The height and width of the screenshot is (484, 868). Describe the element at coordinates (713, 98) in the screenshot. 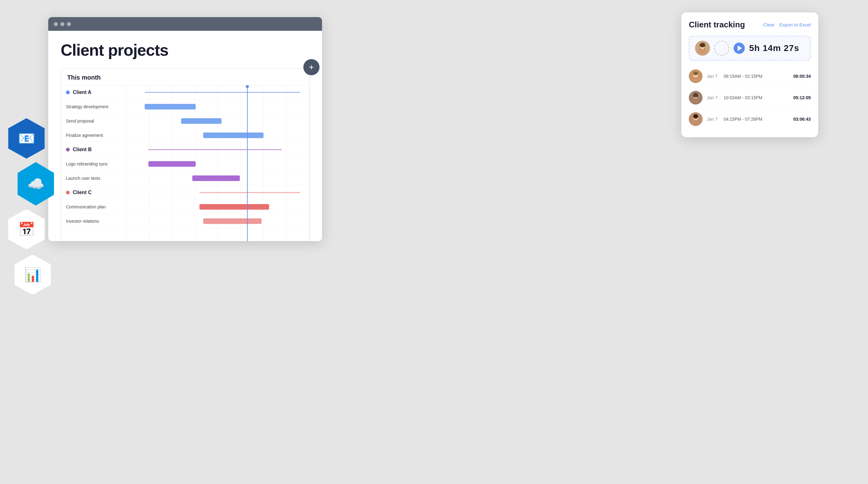

I see `entry-2-date: Jan 7` at that location.